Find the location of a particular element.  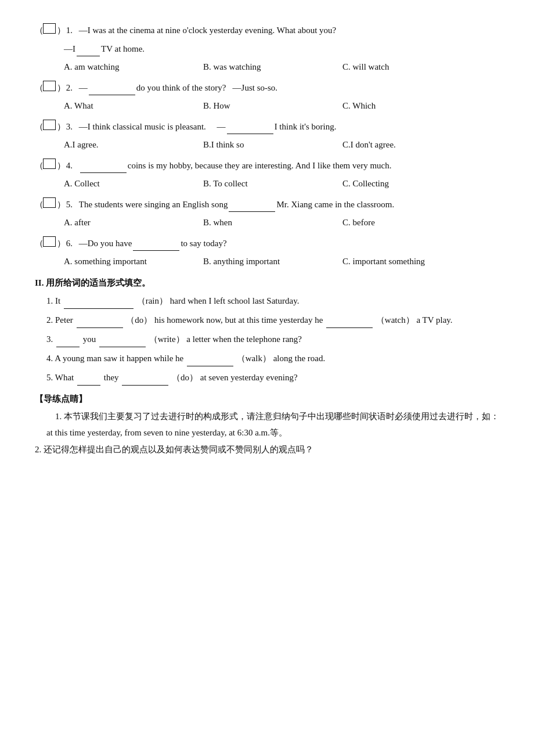

q2-option-b: B. How is located at coordinates (261, 106).